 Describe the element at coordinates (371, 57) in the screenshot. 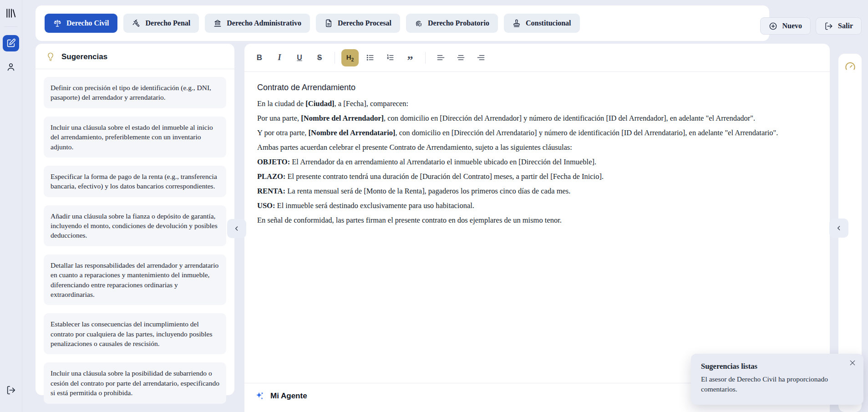

I see `bullet-list-icon` at that location.